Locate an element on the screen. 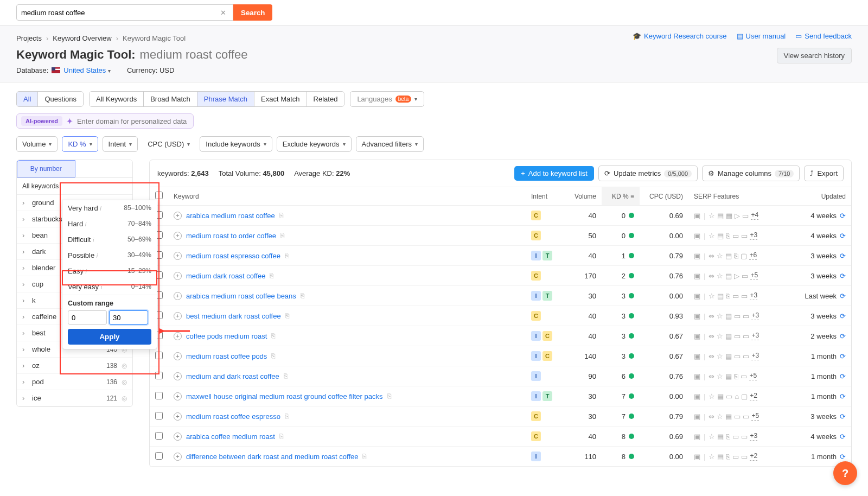 The image size is (868, 496). ai-personalization-bar: AI-powered ✦ is located at coordinates (105, 121).